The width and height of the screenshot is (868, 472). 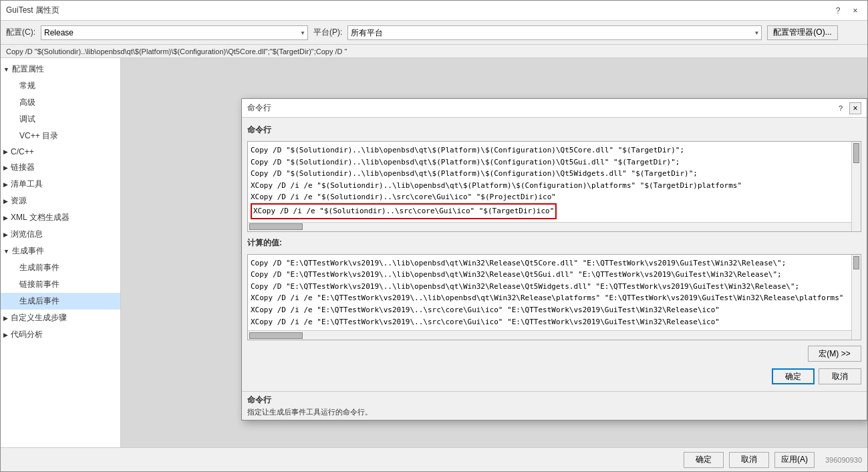 I want to click on cmd-line-highlighted: XCopy /D /i /e "$(Solutiondir)..\src\cor…, so click(x=404, y=211).